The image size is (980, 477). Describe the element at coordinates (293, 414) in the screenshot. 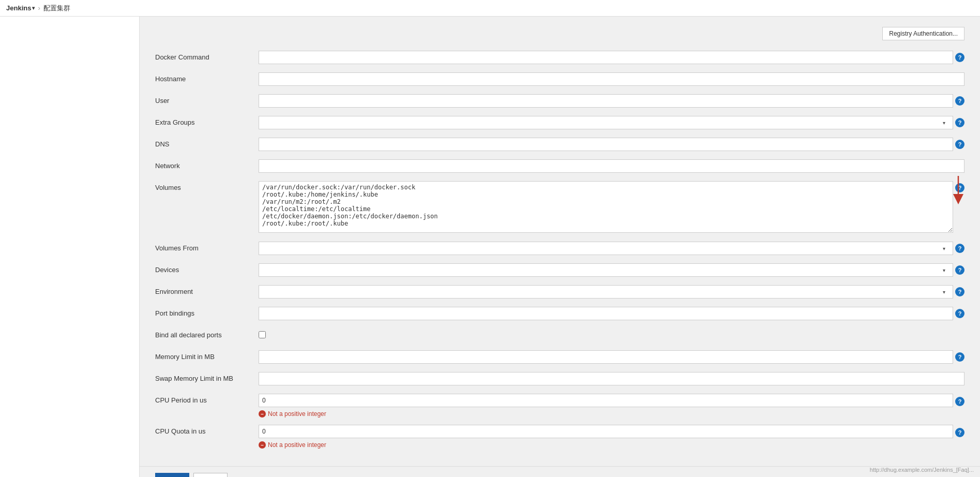

I see `cpu-period-error: – Not a positive integer` at that location.